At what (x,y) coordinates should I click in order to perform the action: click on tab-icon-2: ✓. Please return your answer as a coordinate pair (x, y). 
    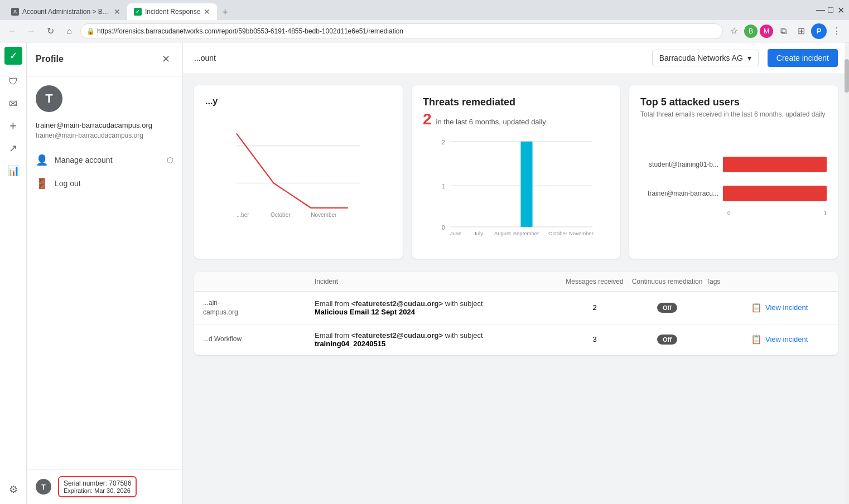
    Looking at the image, I should click on (138, 12).